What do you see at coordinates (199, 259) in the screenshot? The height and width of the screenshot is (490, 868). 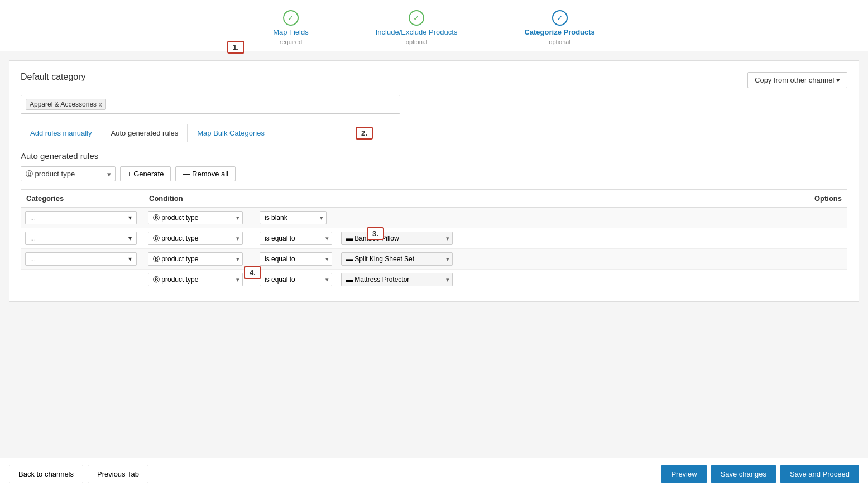 I see `condition-cell-3: Ⓑ product type` at bounding box center [199, 259].